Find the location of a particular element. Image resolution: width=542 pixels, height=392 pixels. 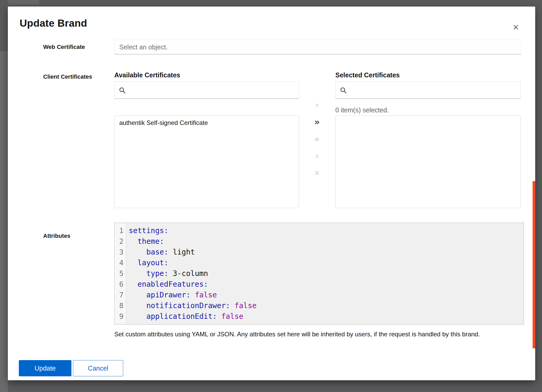

add-all-icon: » is located at coordinates (317, 122).